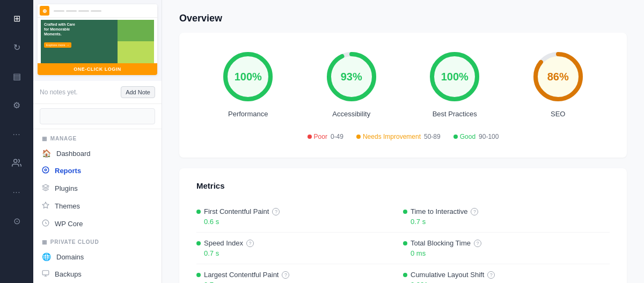 The height and width of the screenshot is (283, 644). Describe the element at coordinates (98, 224) in the screenshot. I see `sidebar-item-wpcore: WP Core` at that location.